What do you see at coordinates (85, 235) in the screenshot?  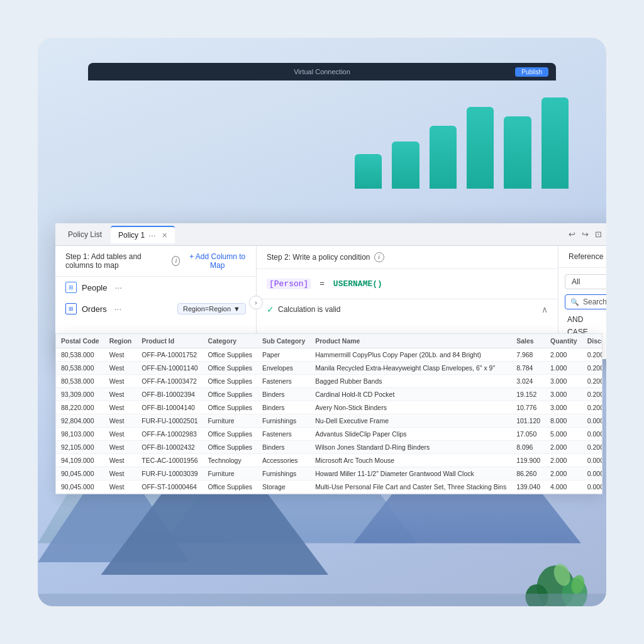 I see `tab-policy-list-label: Policy List` at bounding box center [85, 235].